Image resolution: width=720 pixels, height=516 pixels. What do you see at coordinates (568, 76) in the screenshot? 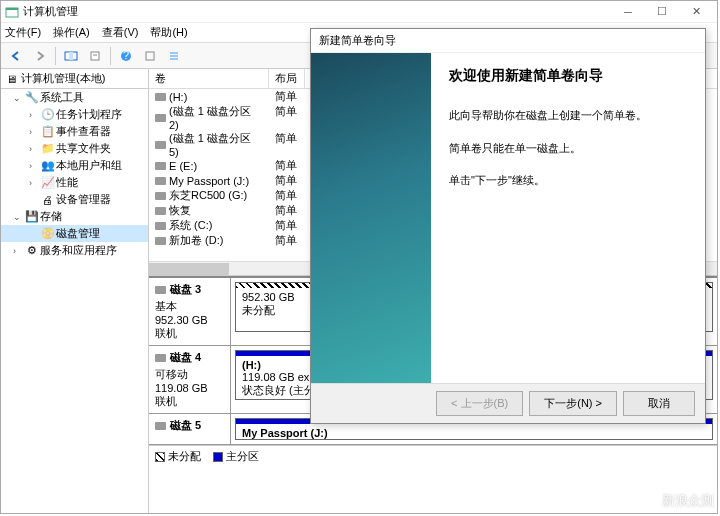
I see `wizard-heading: 欢迎使用新建简单卷向导` at bounding box center [568, 76].